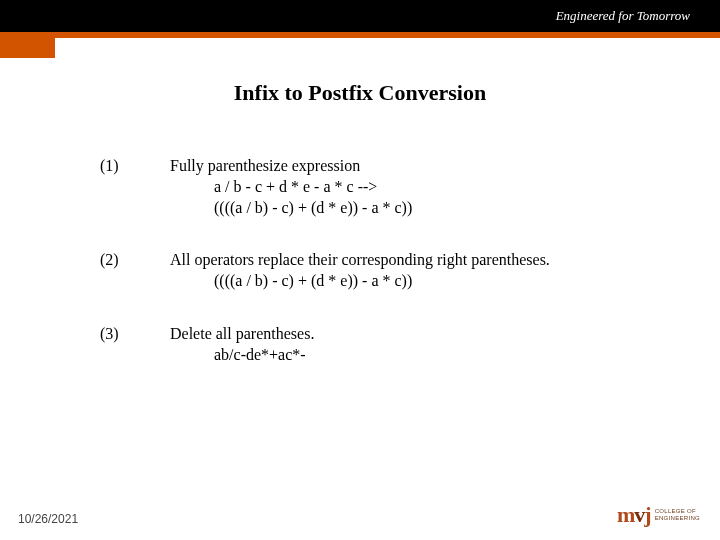 This screenshot has width=720, height=540. What do you see at coordinates (135, 187) in the screenshot?
I see `step-number: (1)` at bounding box center [135, 187].